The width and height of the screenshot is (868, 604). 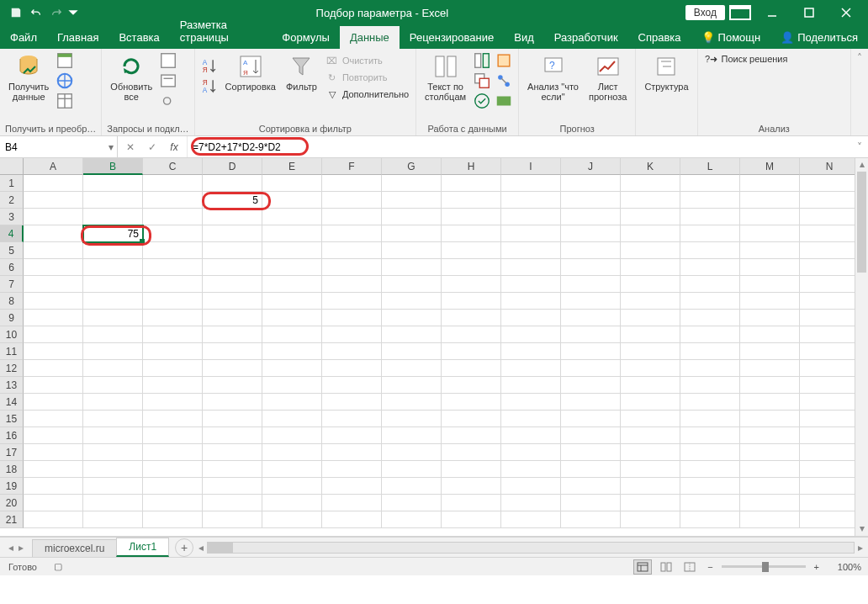 I want to click on undo-icon, so click(x=36, y=13).